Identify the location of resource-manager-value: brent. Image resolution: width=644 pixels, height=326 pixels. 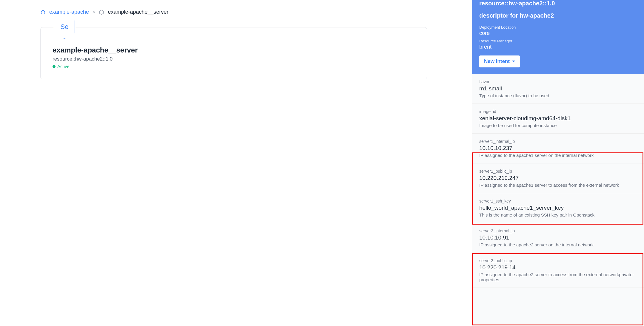
(558, 47).